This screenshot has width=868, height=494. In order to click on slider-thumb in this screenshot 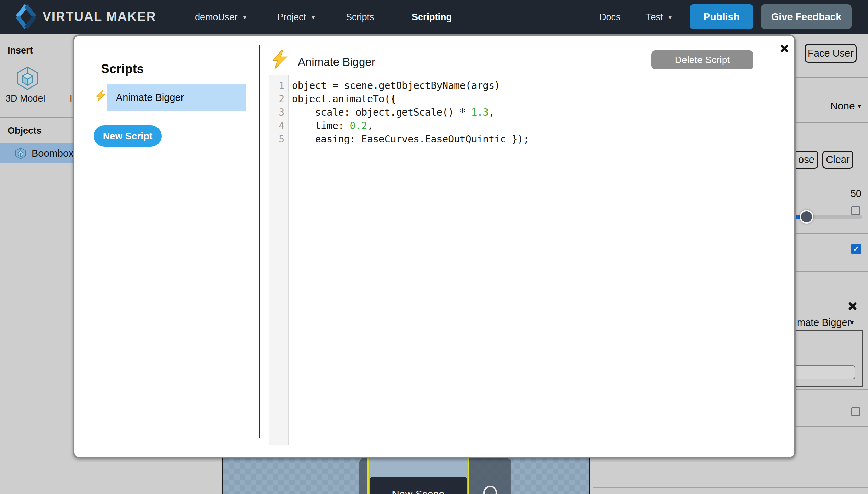, I will do `click(807, 217)`.